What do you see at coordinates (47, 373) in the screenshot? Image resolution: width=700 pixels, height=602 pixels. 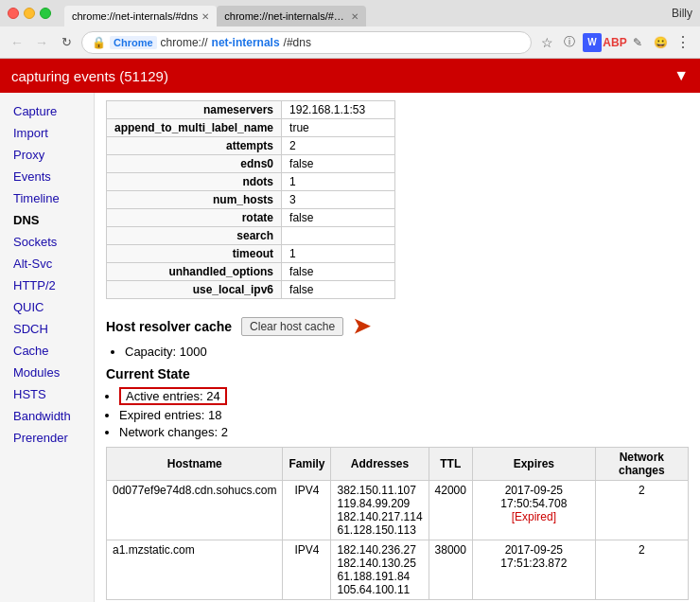 I see `sidebar-item-modules: Modules` at bounding box center [47, 373].